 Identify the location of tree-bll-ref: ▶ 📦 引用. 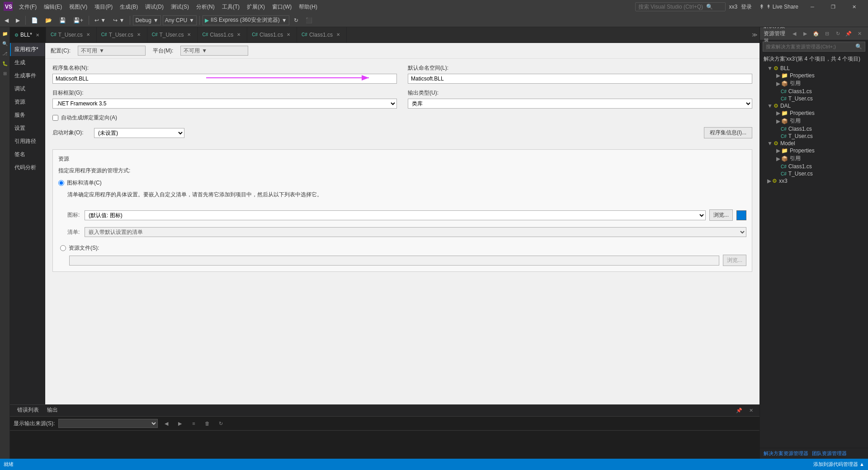
(814, 83).